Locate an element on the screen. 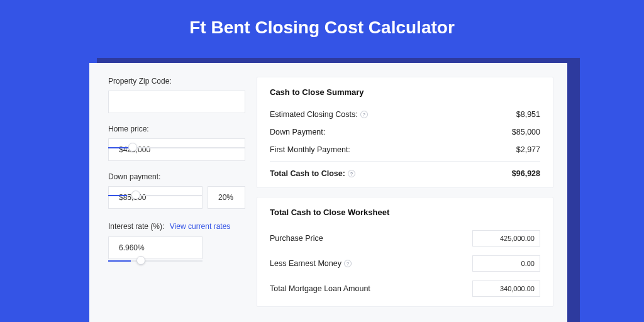 This screenshot has height=322, width=644. summary-row-value: $85,000 is located at coordinates (526, 132).